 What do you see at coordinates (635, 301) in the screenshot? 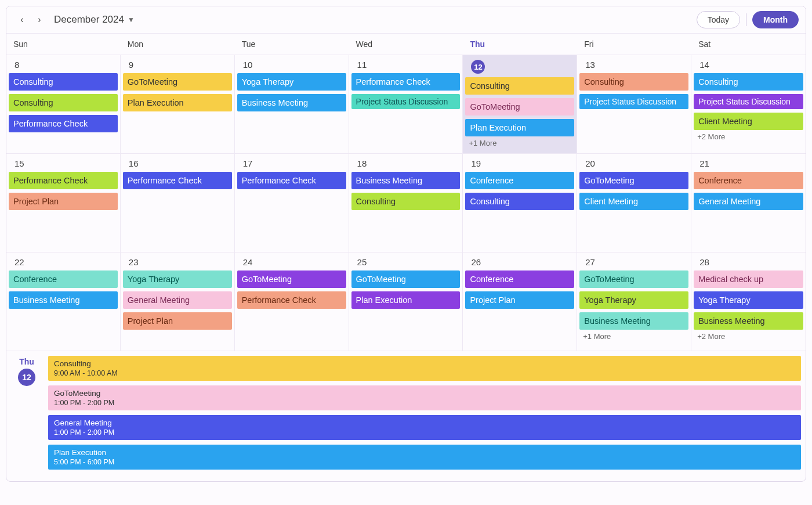
I see `day-cell: 27GoToMeetingYoga TherapyBusiness Meetin…` at bounding box center [635, 301].